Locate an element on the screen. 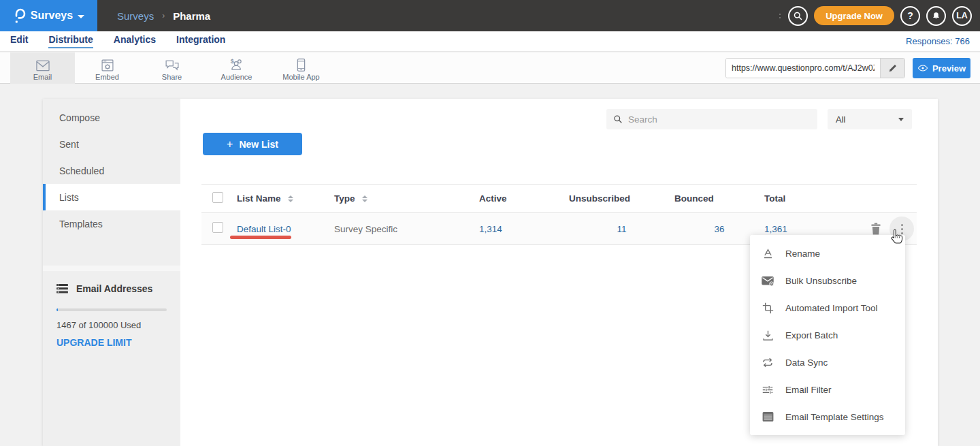 Image resolution: width=980 pixels, height=446 pixels. list-name-link: Default List-0 is located at coordinates (264, 229).